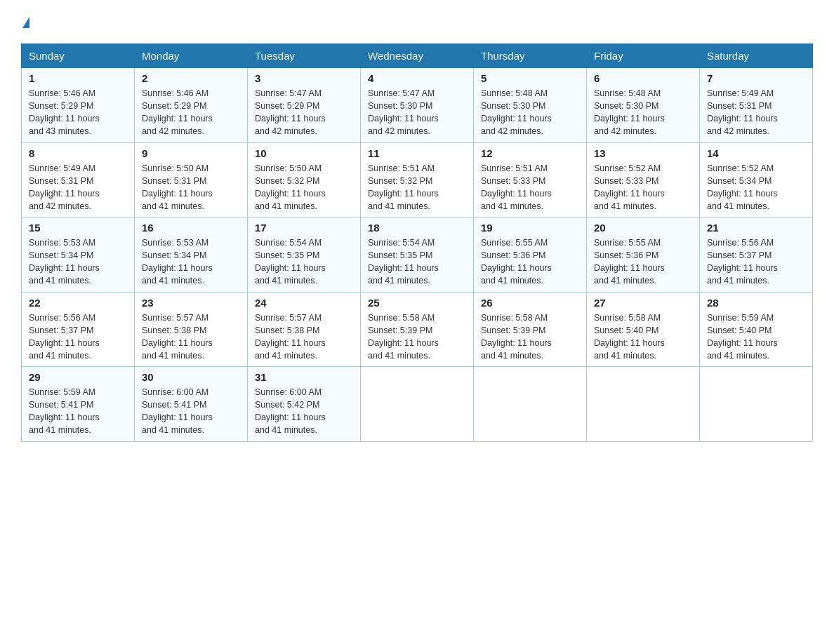 The height and width of the screenshot is (644, 834). Describe the element at coordinates (643, 227) in the screenshot. I see `day-number: 20` at that location.